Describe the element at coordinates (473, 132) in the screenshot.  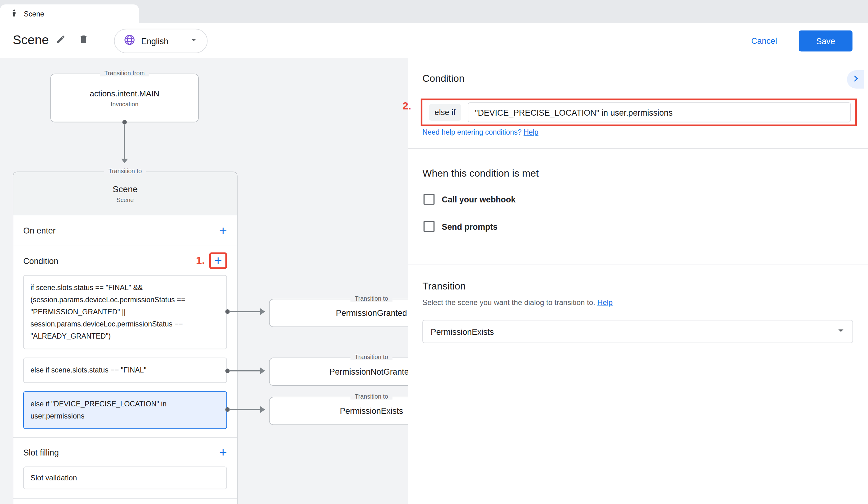
I see `help-prompt-text: Need help entering conditions?` at that location.